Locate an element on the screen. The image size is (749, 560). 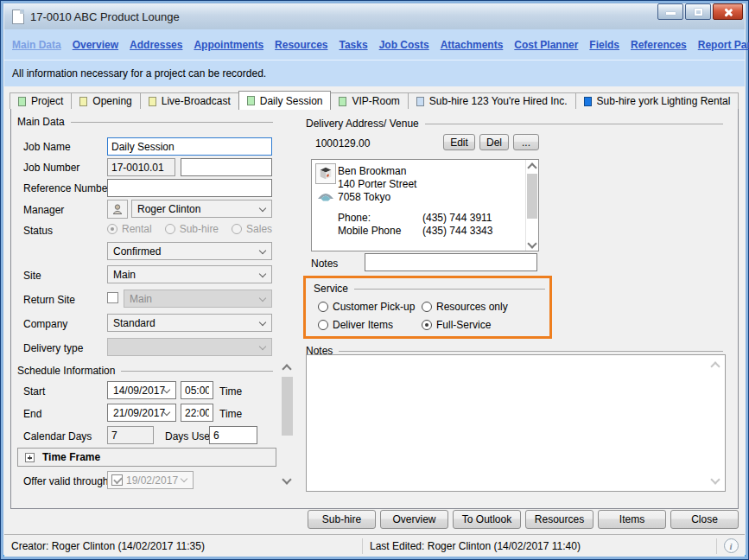
status-radio-sales: Sales is located at coordinates (252, 229).